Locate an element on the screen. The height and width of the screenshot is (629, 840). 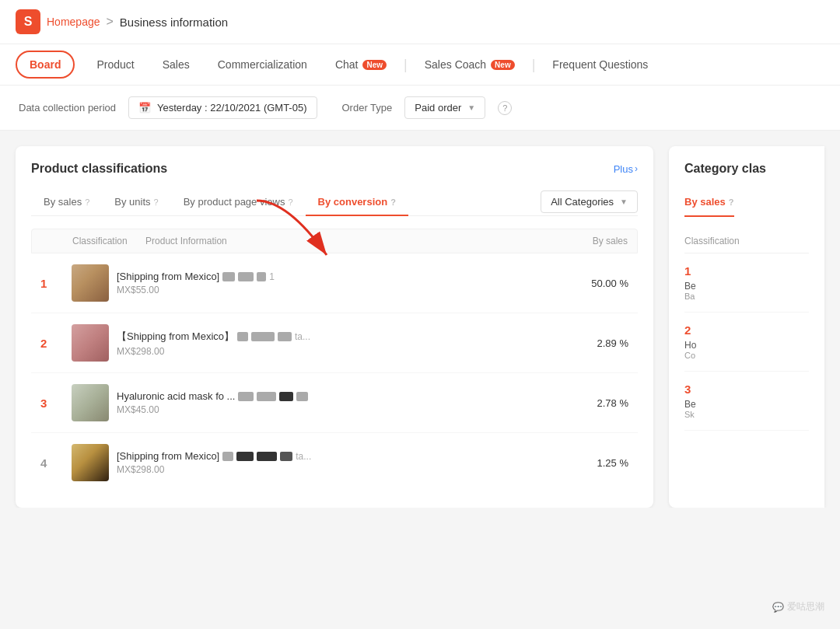
product-price-1: MX$55.00 is located at coordinates (196, 290).